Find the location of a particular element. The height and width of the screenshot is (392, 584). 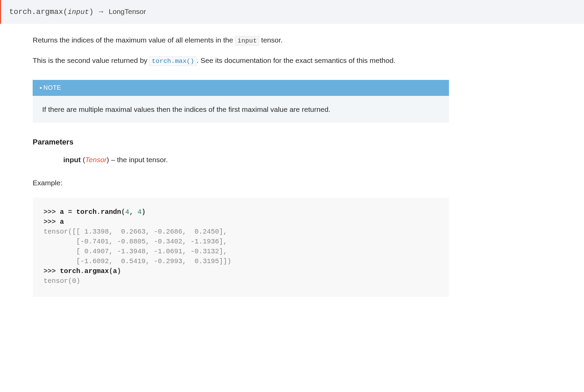

parameter-item: input (Tensor) – the input tensor. is located at coordinates (241, 160).